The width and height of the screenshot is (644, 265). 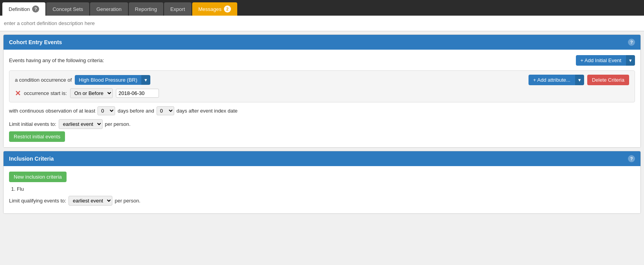 What do you see at coordinates (137, 93) in the screenshot?
I see `attribute-value-input` at bounding box center [137, 93].